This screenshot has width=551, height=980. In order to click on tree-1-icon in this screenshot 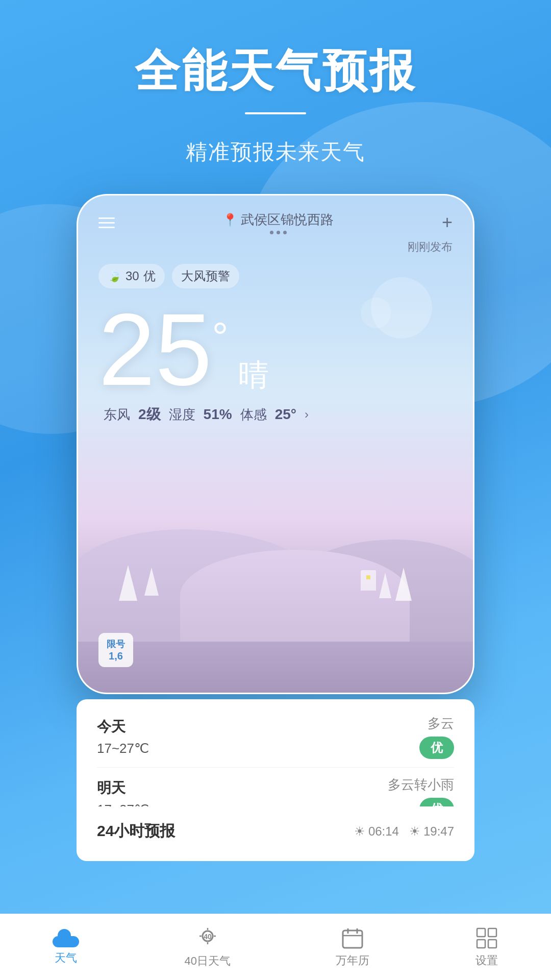, I will do `click(128, 583)`.